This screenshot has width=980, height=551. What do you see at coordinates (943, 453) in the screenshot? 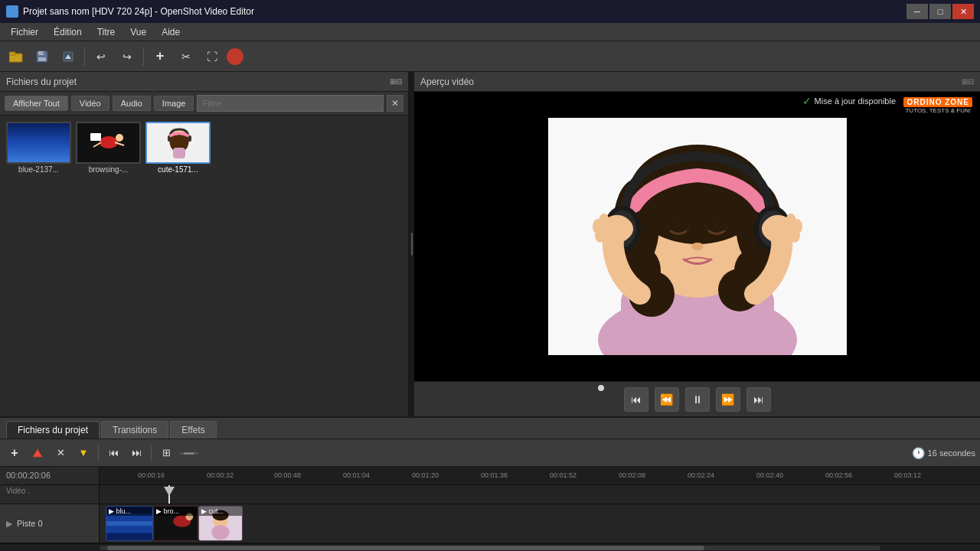
I see `zoom-control: 🕐 16 secondes` at bounding box center [943, 453].